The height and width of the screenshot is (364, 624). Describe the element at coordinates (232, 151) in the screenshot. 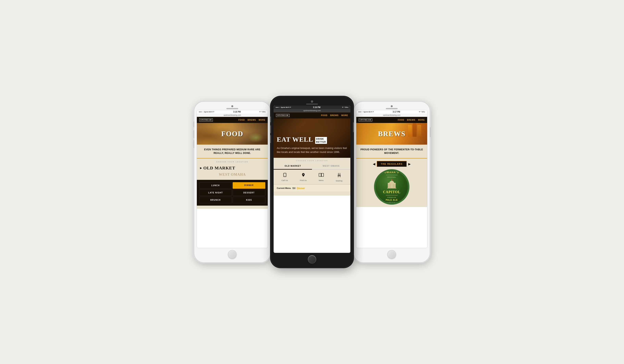

I see `food-tagline: EVEN THINGS PREPARED MEDIUM RARE ARE REA…` at that location.